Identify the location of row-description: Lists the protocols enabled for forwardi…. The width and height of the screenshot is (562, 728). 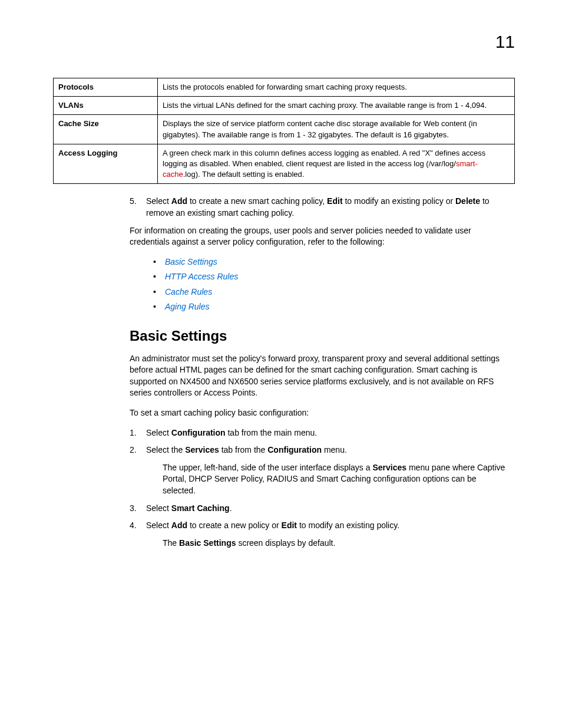
(336, 87).